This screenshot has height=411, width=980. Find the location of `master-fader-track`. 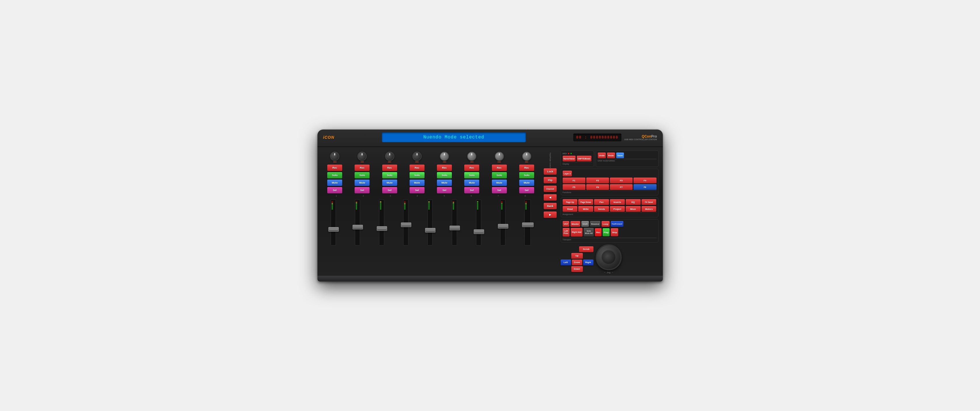

master-fader-track is located at coordinates (527, 222).